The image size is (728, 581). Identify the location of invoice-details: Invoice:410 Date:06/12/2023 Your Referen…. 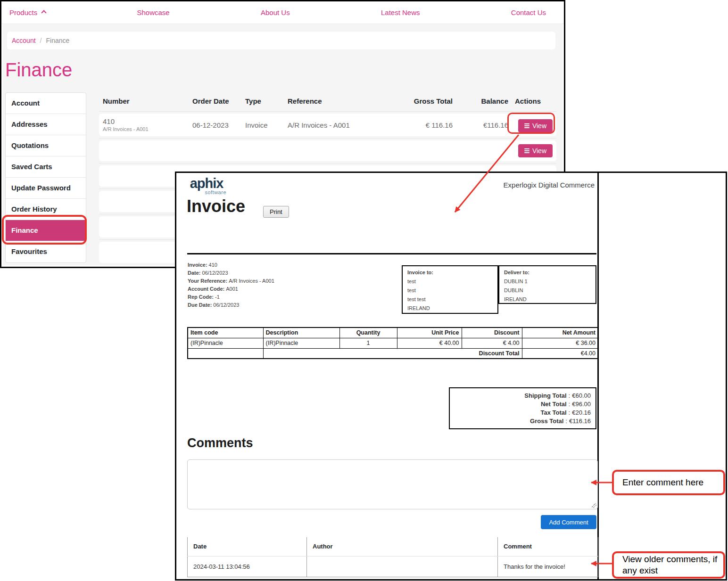
(231, 286).